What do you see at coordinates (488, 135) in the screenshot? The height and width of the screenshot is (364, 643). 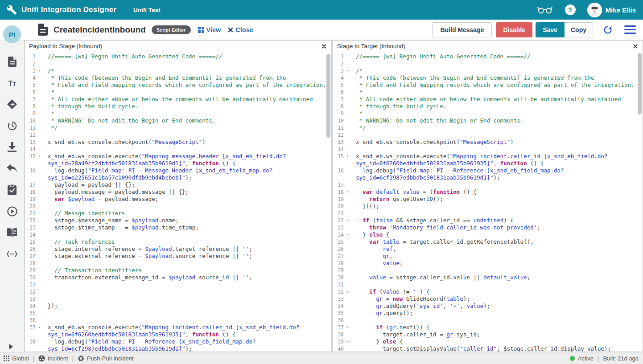 I see `code-line: 12` at bounding box center [488, 135].